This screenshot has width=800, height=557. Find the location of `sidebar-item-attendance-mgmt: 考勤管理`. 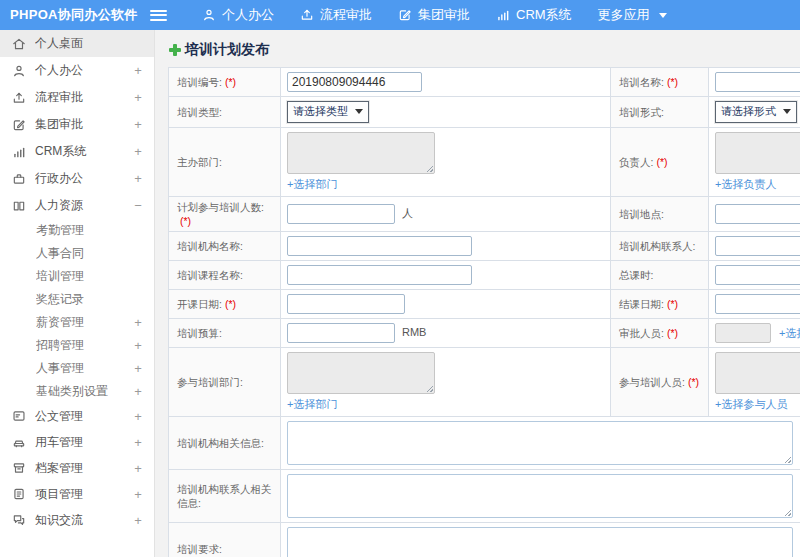

sidebar-item-attendance-mgmt: 考勤管理 is located at coordinates (77, 230).